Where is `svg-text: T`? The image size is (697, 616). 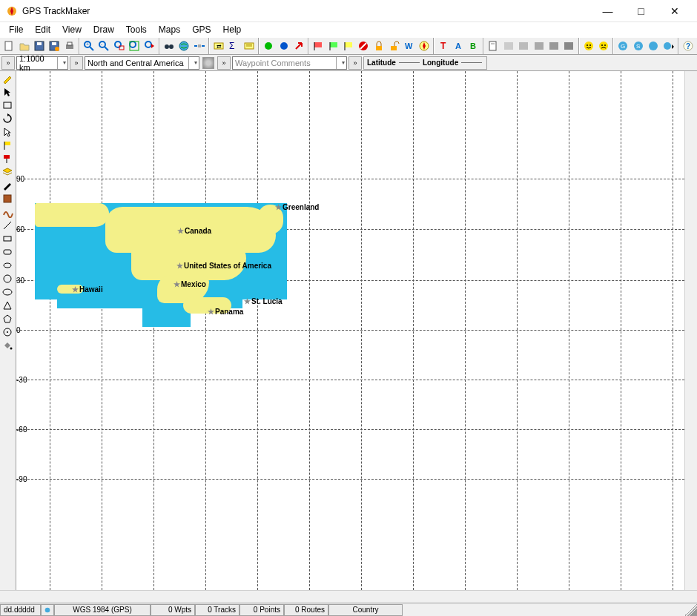 svg-text: T is located at coordinates (443, 46).